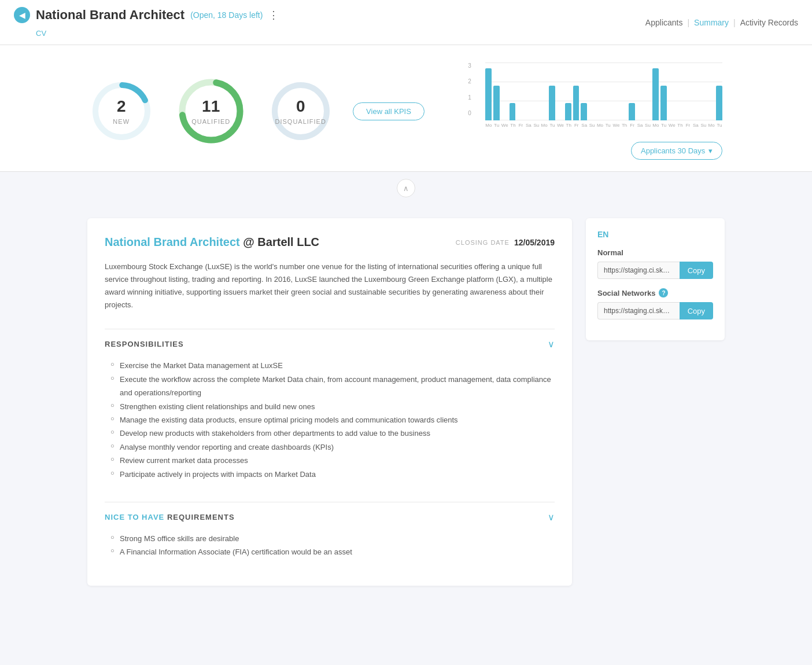  What do you see at coordinates (145, 344) in the screenshot?
I see `responsibilities-title: RESPONSIBILITIES` at bounding box center [145, 344].